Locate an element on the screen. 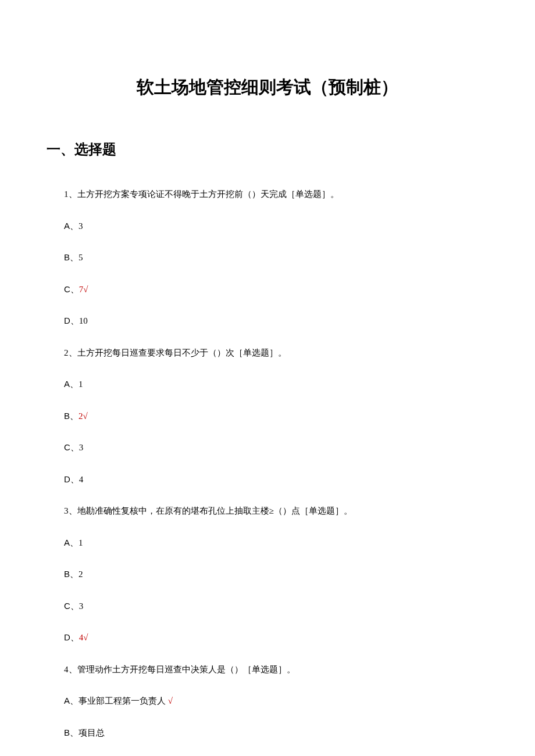 The height and width of the screenshot is (756, 535). question-text: 3、地勘准确性复核中，在原有的堪布孔位上抽取主楼≥（）点［单选题］。 is located at coordinates (276, 511).